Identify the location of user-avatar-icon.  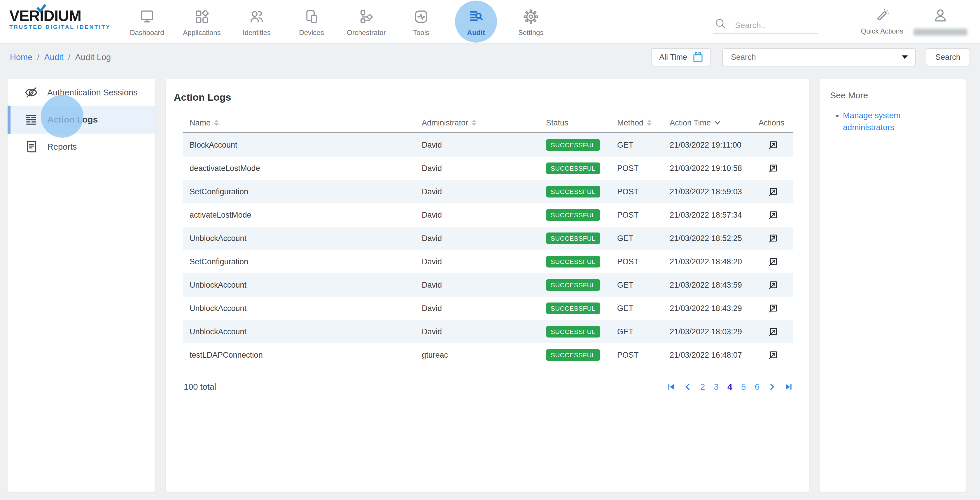
(940, 15).